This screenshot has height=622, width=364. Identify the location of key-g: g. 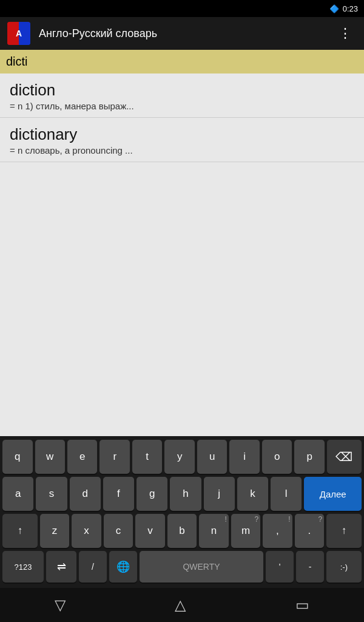
(152, 494).